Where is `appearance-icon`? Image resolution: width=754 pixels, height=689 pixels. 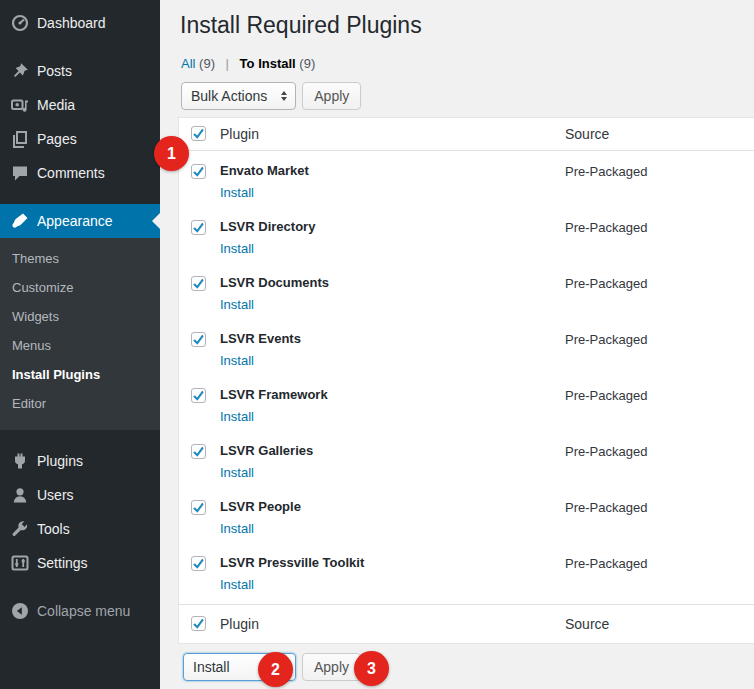
appearance-icon is located at coordinates (20, 221).